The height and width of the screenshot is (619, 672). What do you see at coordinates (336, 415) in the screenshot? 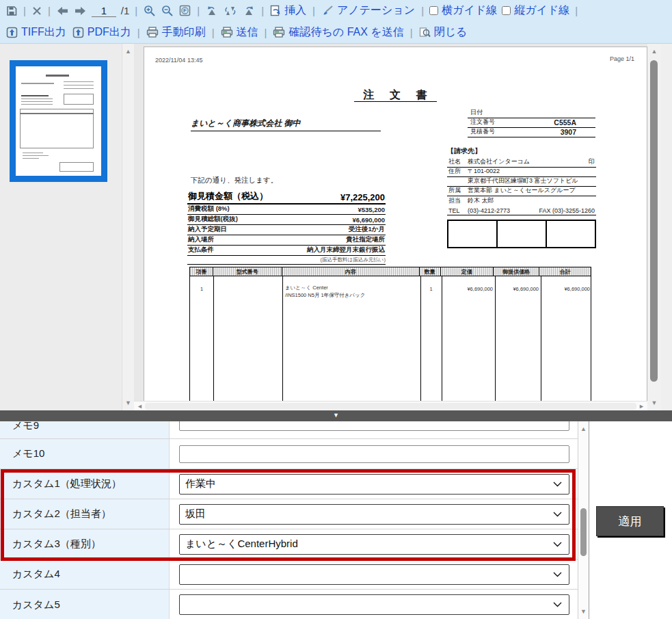
I see `splitter-collapse-icon: ▼` at bounding box center [336, 415].